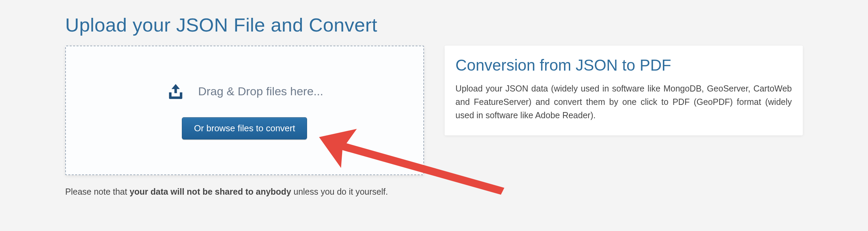  Describe the element at coordinates (340, 192) in the screenshot. I see `note-suffix: unless you do it yourself.` at that location.